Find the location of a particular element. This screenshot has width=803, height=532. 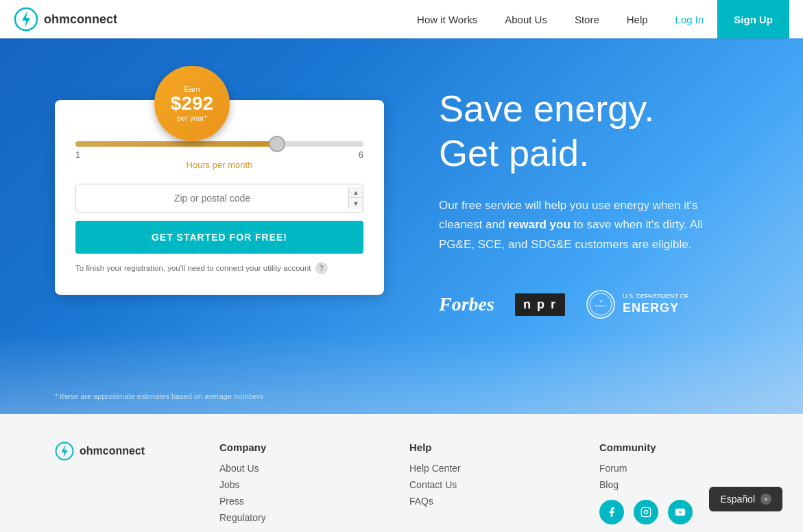

footer-company-title: Company is located at coordinates (293, 447).